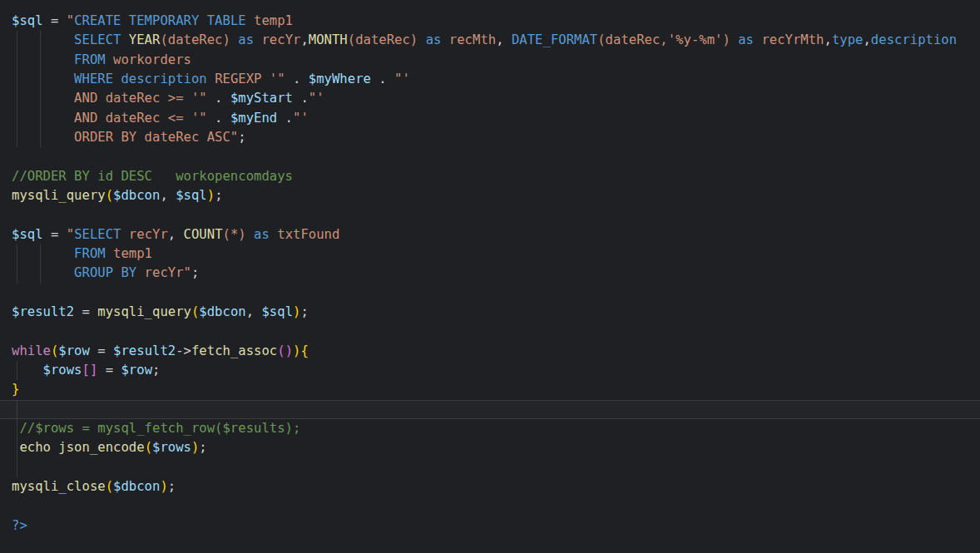  What do you see at coordinates (490, 235) in the screenshot?
I see `code-line: $sql = "SELECT recYr, COUNT(*) as txtFou…` at bounding box center [490, 235].